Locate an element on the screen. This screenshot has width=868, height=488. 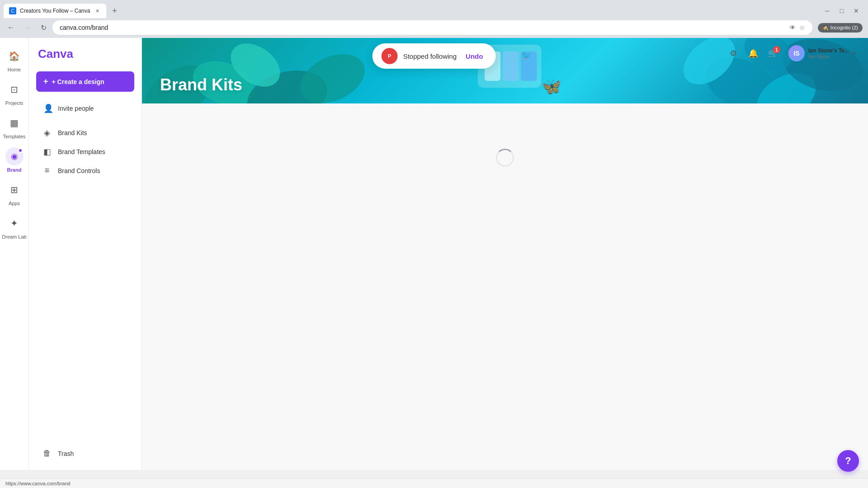
brand-controls-item: ≡ Brand Controls is located at coordinates (85, 171).